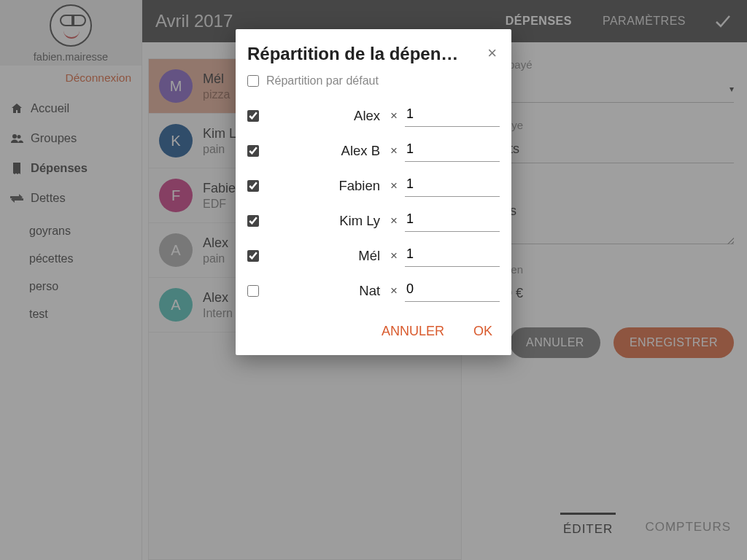 This screenshot has height=560, width=747. Describe the element at coordinates (374, 330) in the screenshot. I see `modal-actions: ANNULER OK` at that location.